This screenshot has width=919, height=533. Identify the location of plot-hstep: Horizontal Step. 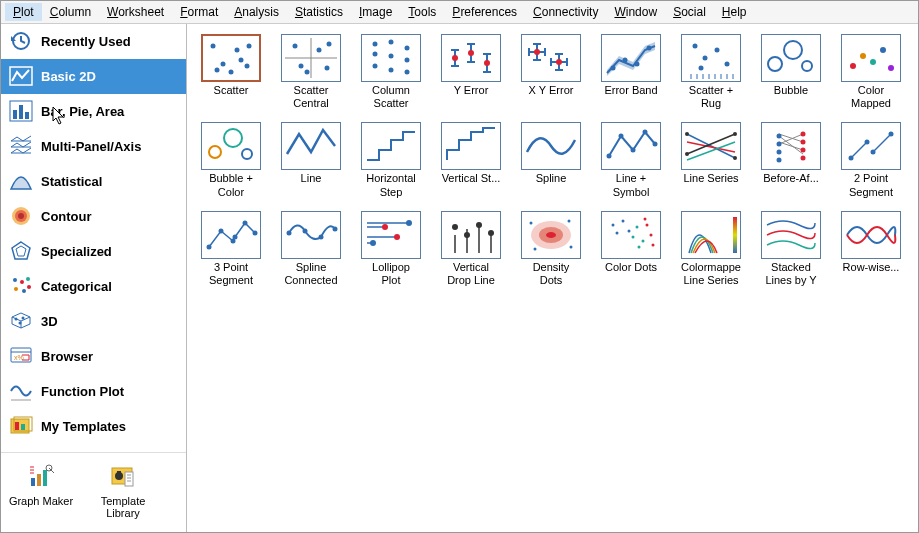
(391, 160).